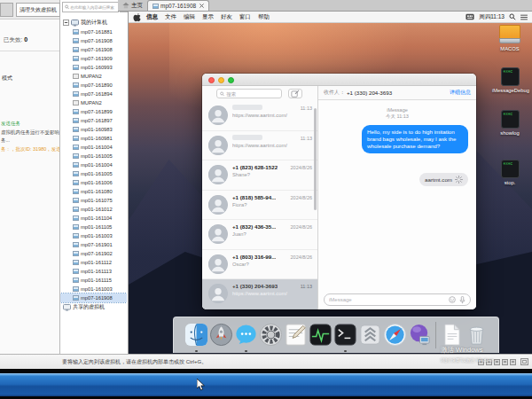 The width and height of the screenshot is (532, 399). I want to click on message-input, so click(397, 300).